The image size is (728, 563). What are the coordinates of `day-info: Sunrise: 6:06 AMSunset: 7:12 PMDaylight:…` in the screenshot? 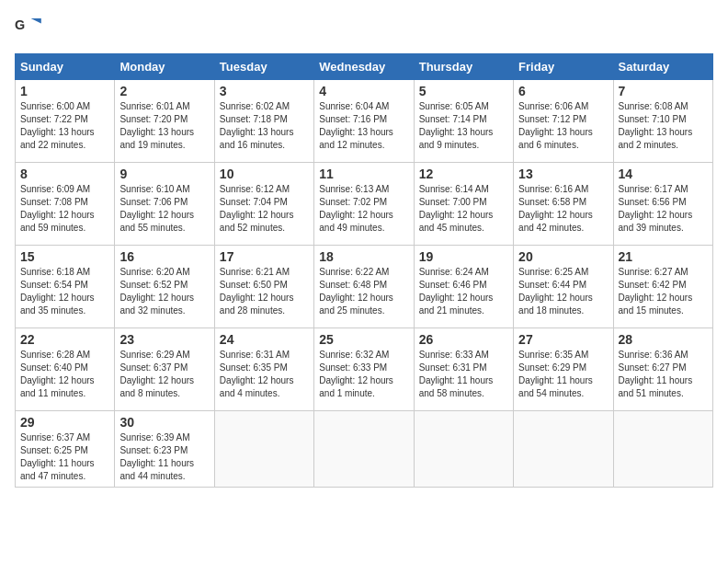 It's located at (563, 126).